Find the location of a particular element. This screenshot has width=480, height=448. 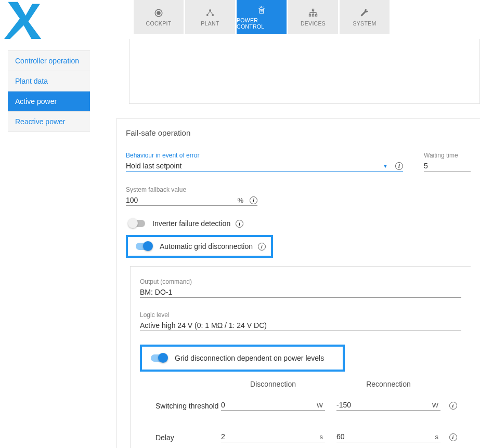

auto-grid-highlight: Automatic grid disconnection i is located at coordinates (200, 246).